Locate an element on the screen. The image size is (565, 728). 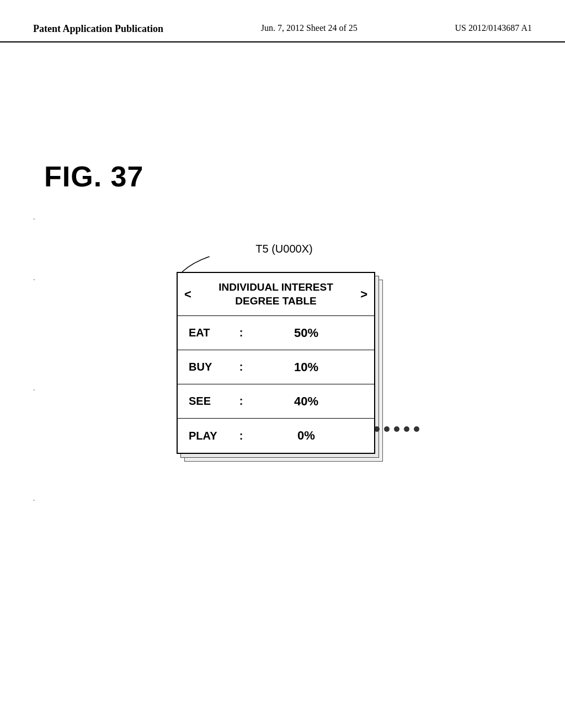
sheet-info: Jun. 7, 2012 Sheet 24 of 25 is located at coordinates (309, 28).